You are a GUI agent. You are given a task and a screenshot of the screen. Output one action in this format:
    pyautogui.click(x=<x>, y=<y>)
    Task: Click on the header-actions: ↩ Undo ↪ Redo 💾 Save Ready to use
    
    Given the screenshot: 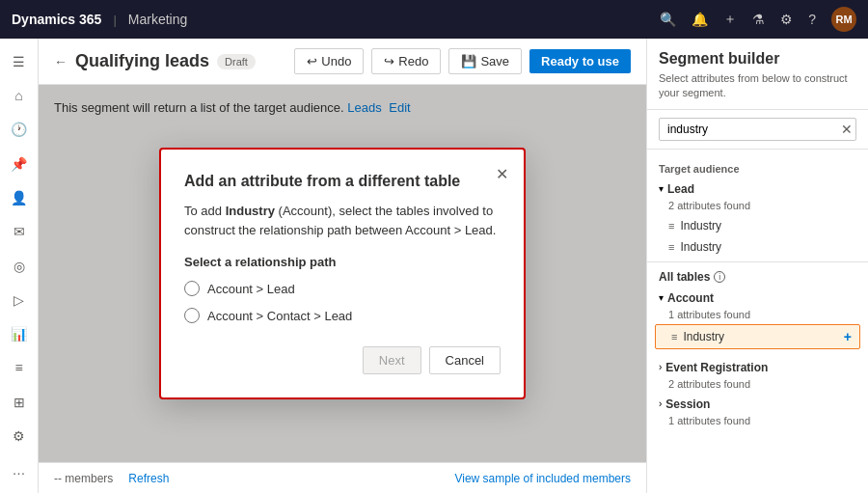 What is the action you would take?
    pyautogui.click(x=463, y=62)
    